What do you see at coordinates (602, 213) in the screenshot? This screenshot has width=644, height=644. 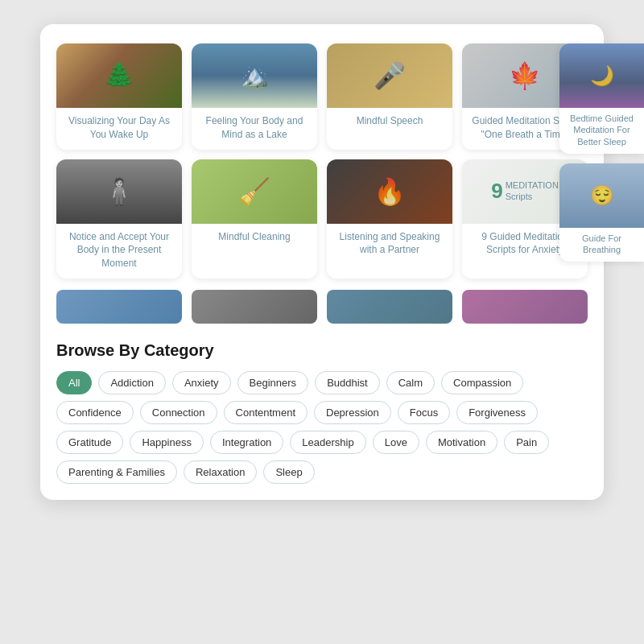 I see `right-card-breathing: 😌 Guide For Breathing` at bounding box center [602, 213].